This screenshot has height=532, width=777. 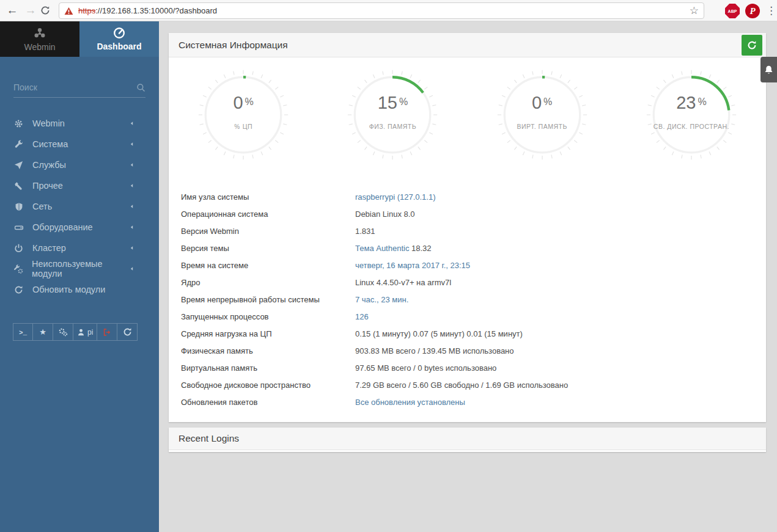 I want to click on info-row-value: 1.831, so click(x=366, y=231).